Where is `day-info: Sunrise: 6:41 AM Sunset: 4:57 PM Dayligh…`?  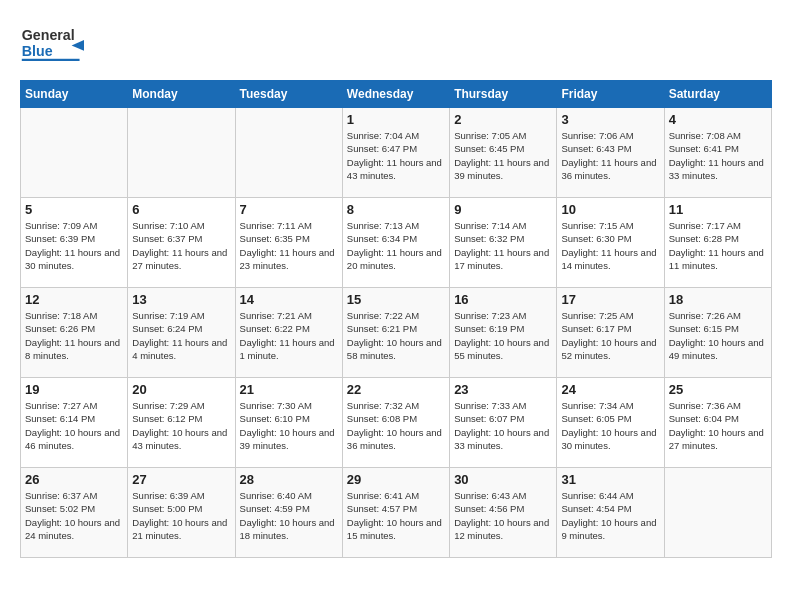 day-info: Sunrise: 6:41 AM Sunset: 4:57 PM Dayligh… is located at coordinates (396, 516).